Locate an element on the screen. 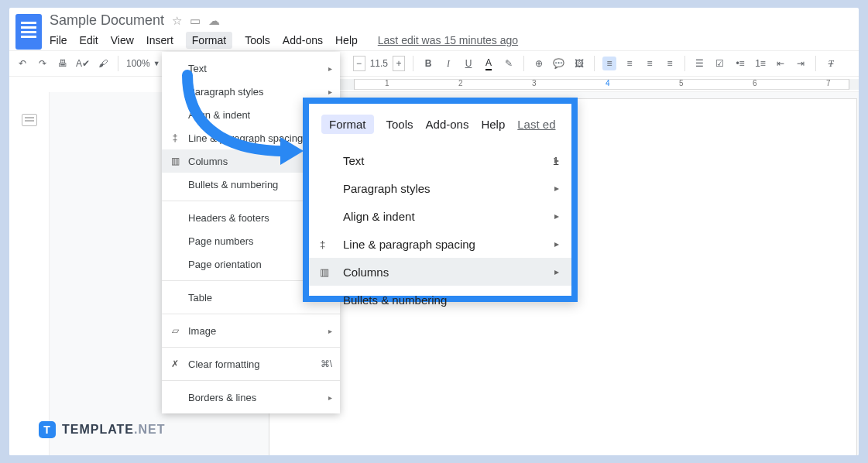 This screenshot has height=463, width=868. menu-edit: Edit is located at coordinates (89, 40).